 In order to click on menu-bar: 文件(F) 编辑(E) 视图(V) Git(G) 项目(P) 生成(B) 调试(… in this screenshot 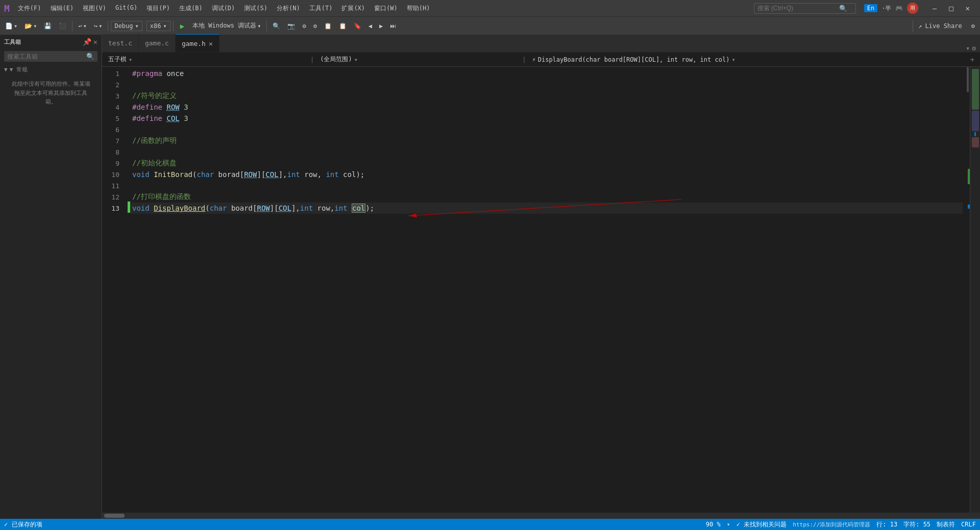, I will do `click(224, 8)`.